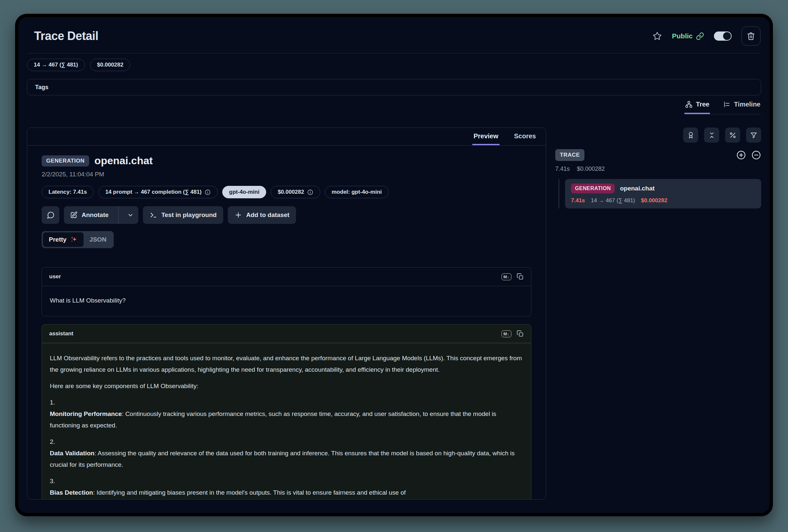 This screenshot has height=532, width=788. I want to click on cost-badge: $0.000282, so click(296, 192).